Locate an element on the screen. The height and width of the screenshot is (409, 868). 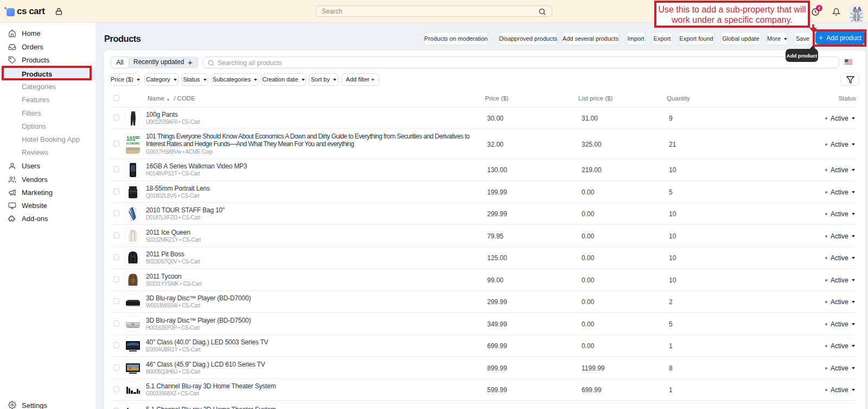
svg-text: ECONOMICS is located at coordinates (133, 143).